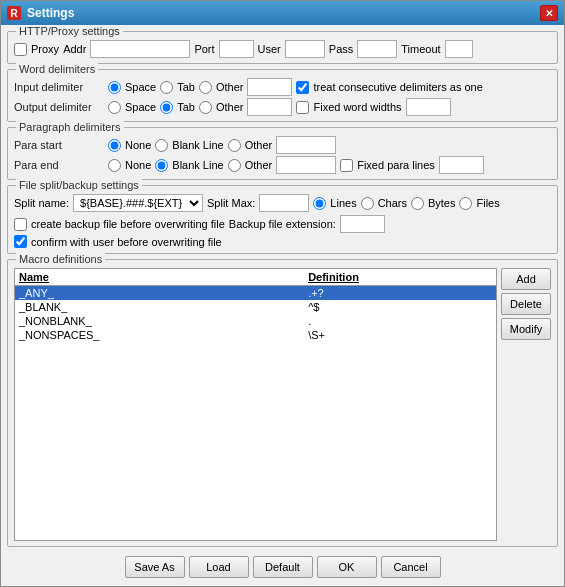  Describe the element at coordinates (256, 321) in the screenshot. I see `table-row: _NONBLANK_.` at that location.